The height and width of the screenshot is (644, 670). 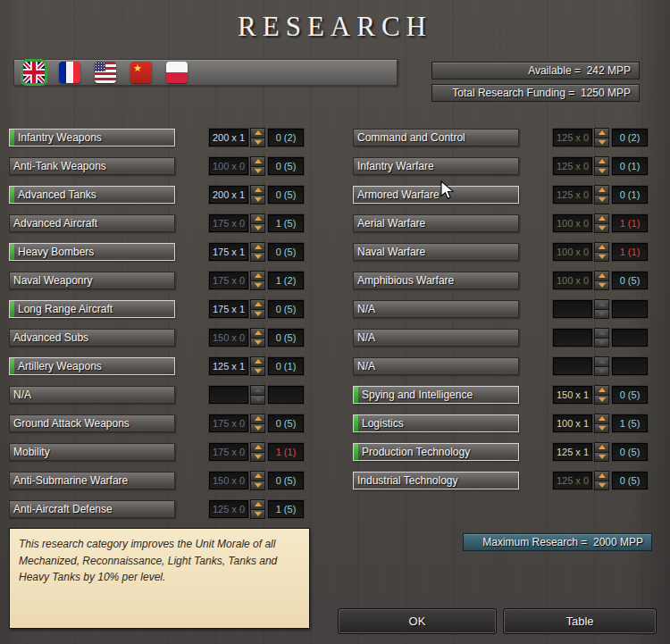 I want to click on research-category-label: Advanced Tanks, so click(x=57, y=195).